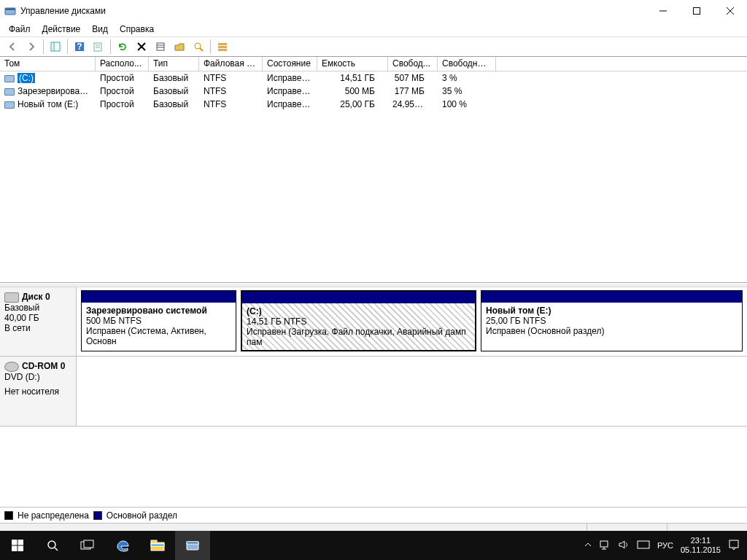  What do you see at coordinates (123, 47) in the screenshot?
I see `refresh-button` at bounding box center [123, 47].